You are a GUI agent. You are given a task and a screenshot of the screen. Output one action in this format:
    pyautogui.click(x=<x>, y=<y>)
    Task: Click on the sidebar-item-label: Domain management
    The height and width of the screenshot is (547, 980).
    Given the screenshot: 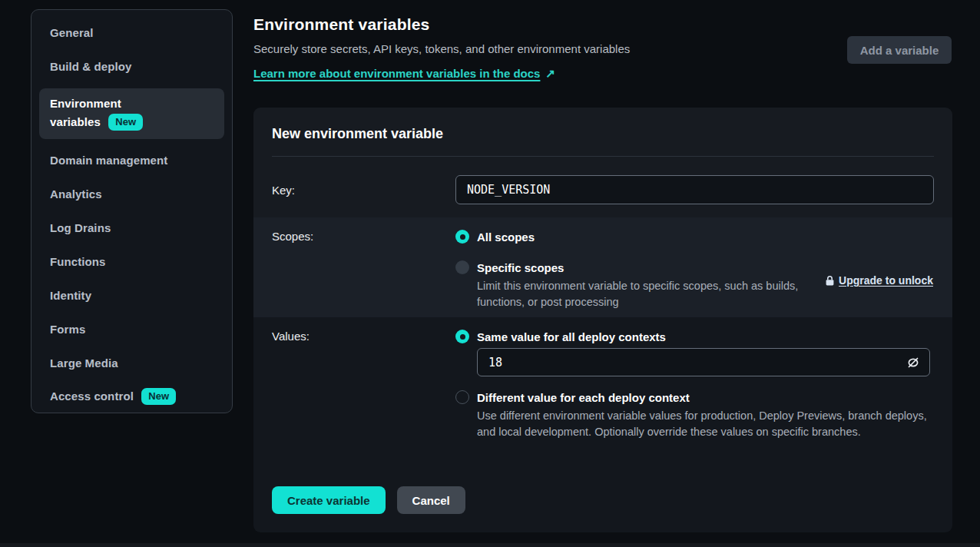 What is the action you would take?
    pyautogui.click(x=109, y=160)
    